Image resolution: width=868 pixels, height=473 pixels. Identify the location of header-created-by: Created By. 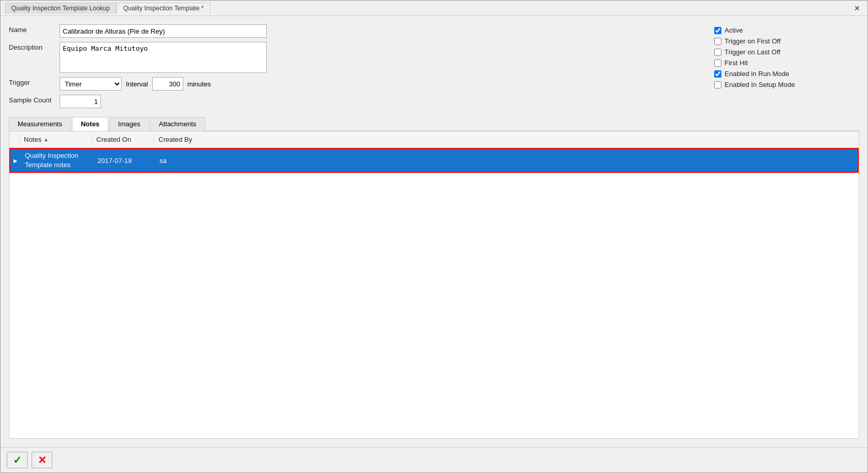
(507, 140).